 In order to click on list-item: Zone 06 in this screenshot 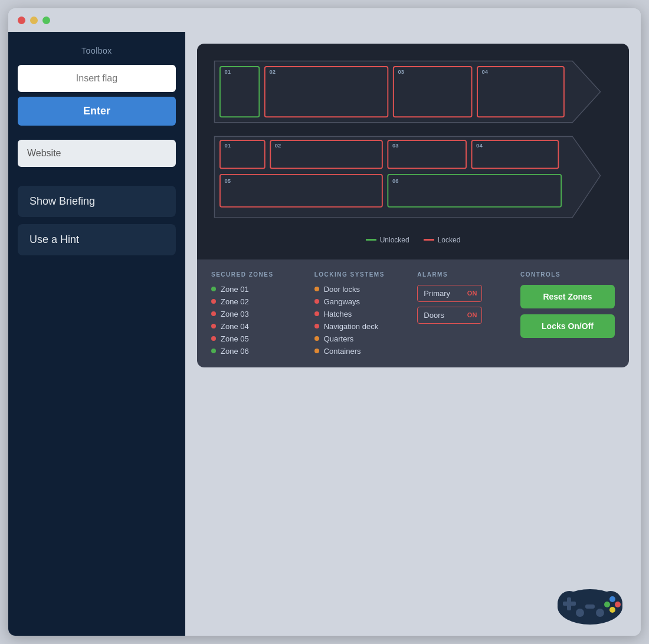, I will do `click(251, 351)`.